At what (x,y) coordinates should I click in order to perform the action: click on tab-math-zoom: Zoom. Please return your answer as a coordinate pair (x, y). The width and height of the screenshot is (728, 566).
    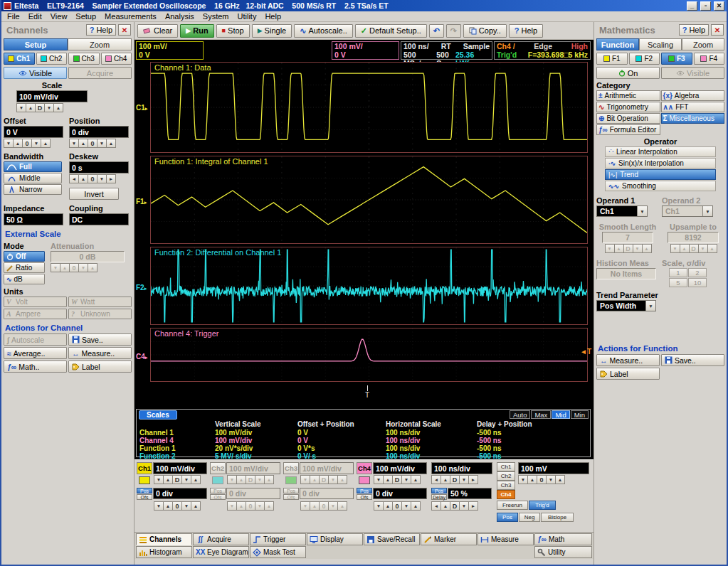
    Looking at the image, I should click on (703, 44).